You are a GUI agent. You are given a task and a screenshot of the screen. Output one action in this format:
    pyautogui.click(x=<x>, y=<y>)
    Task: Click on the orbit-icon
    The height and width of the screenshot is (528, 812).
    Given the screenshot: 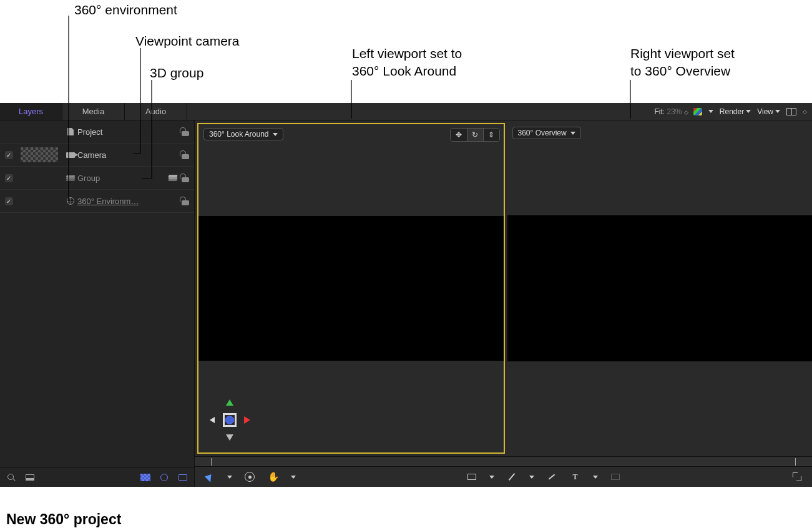 What is the action you would take?
    pyautogui.click(x=250, y=477)
    